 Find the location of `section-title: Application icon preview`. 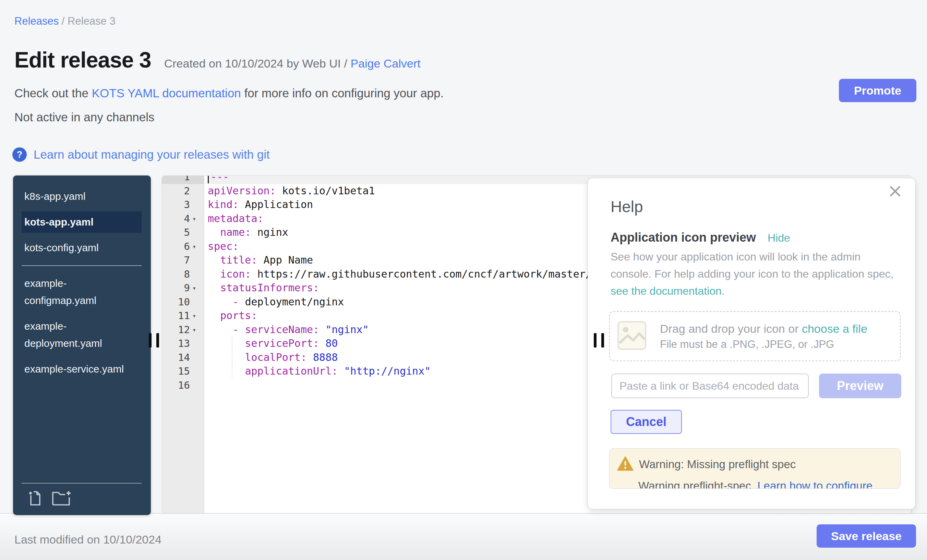

section-title: Application icon preview is located at coordinates (683, 238).